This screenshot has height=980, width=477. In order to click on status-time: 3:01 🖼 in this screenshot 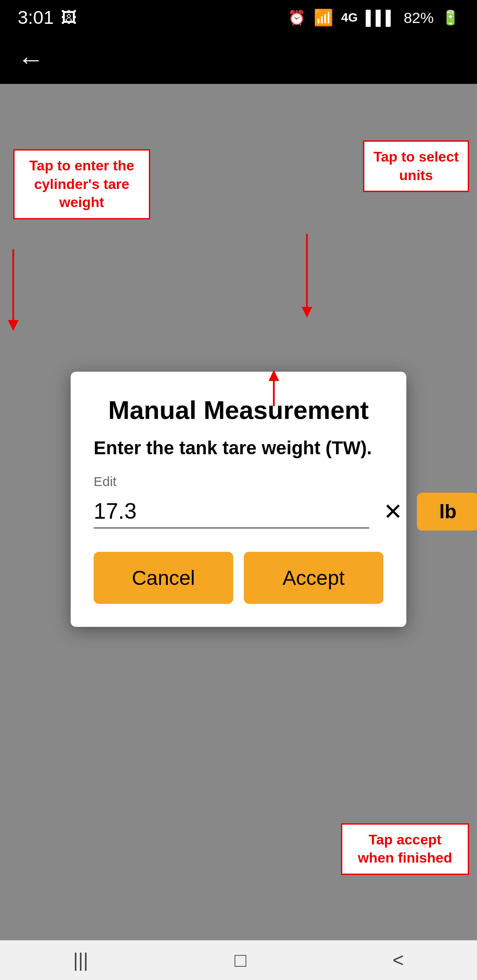, I will do `click(47, 18)`.